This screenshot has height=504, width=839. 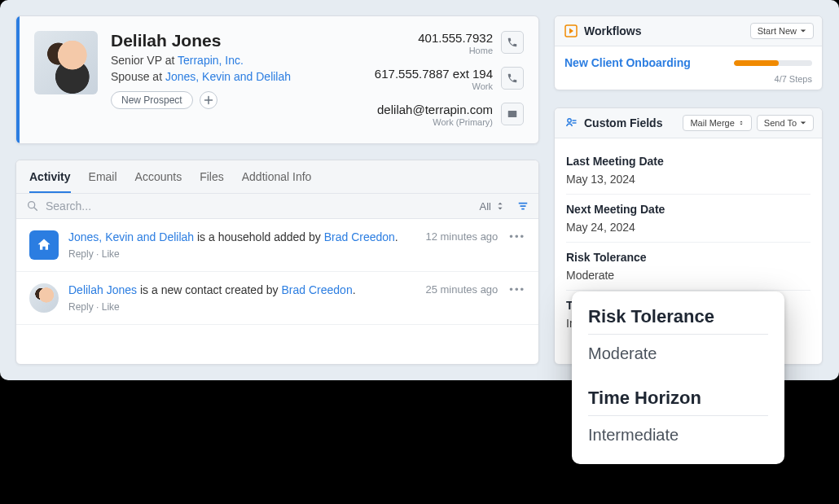 What do you see at coordinates (688, 79) in the screenshot?
I see `workflow-steps-text: 4/7 Steps` at bounding box center [688, 79].